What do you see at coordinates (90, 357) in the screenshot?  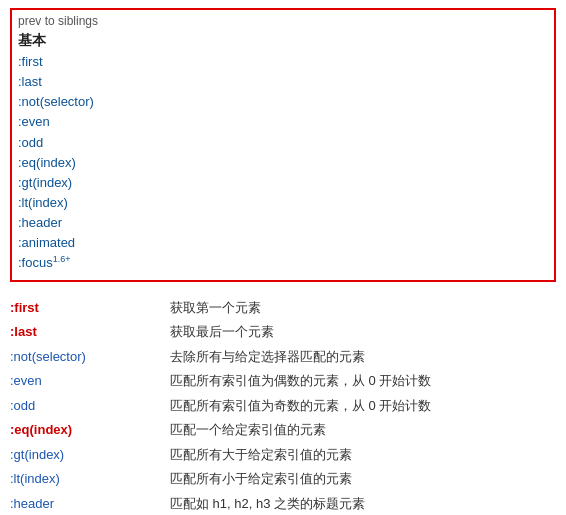 I see `selector-cell: :not(selector)` at bounding box center [90, 357].